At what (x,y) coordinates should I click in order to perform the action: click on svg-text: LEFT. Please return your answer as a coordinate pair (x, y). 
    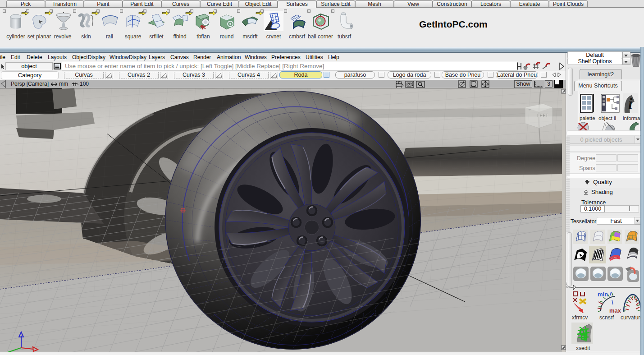
    Looking at the image, I should click on (543, 115).